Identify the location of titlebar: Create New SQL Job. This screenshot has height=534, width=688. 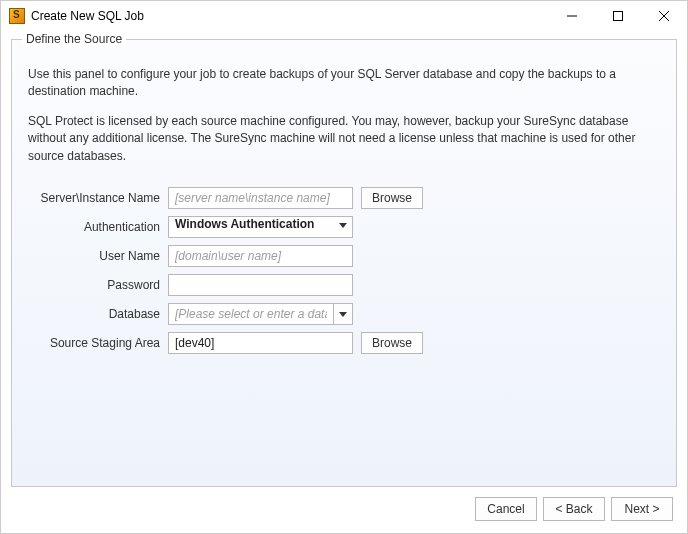
(344, 16).